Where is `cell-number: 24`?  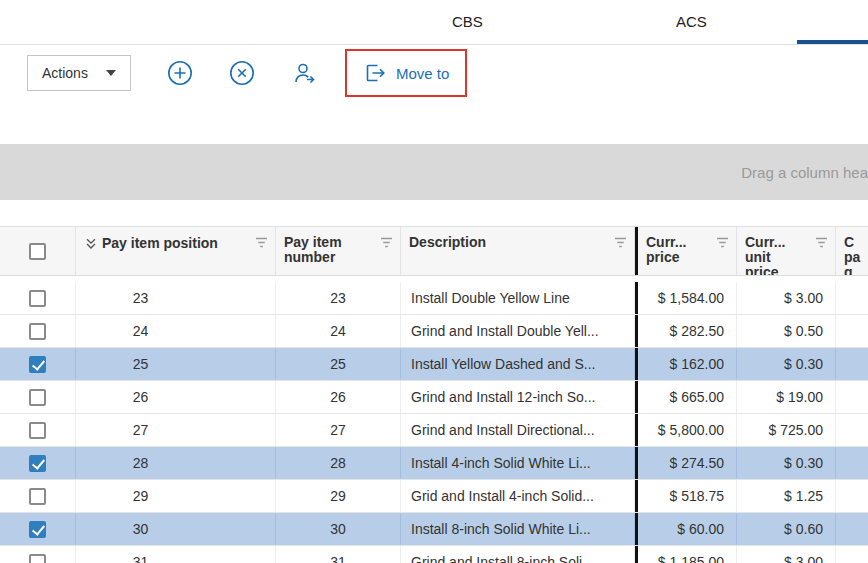 cell-number: 24 is located at coordinates (338, 331).